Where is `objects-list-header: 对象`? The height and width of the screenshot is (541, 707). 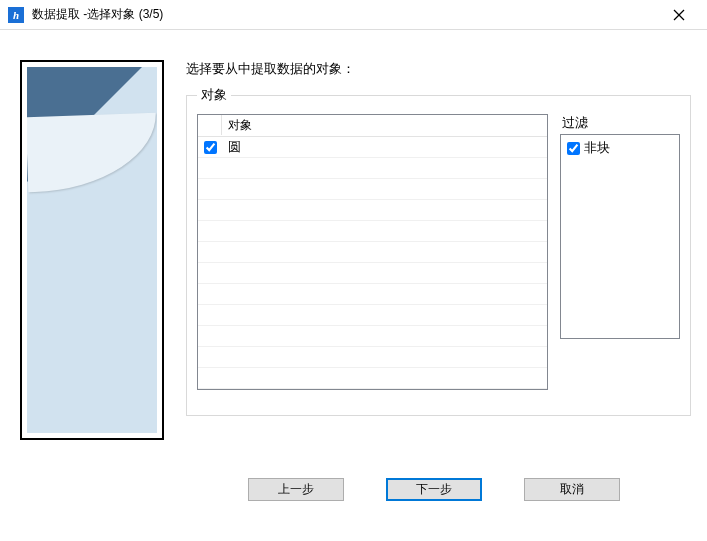
objects-list-header: 对象 is located at coordinates (372, 126).